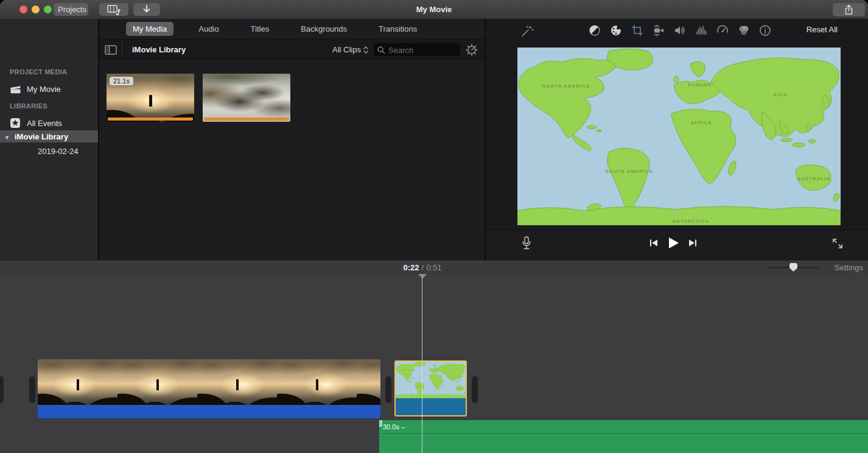 This screenshot has width=868, height=453. What do you see at coordinates (723, 30) in the screenshot?
I see `speed-icon` at bounding box center [723, 30].